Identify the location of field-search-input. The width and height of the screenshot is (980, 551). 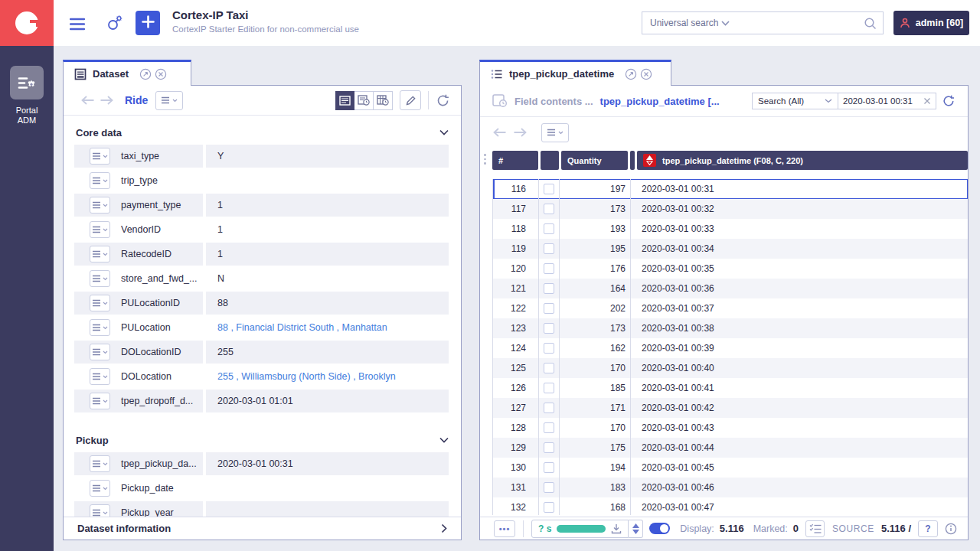
(880, 101).